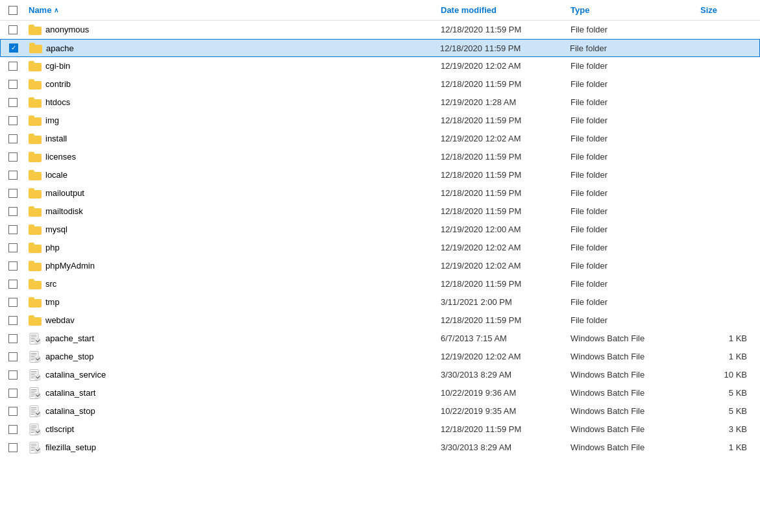  I want to click on table-row: ctlscript12/18/2020 11:59 PMWindows Batc…, so click(380, 429).